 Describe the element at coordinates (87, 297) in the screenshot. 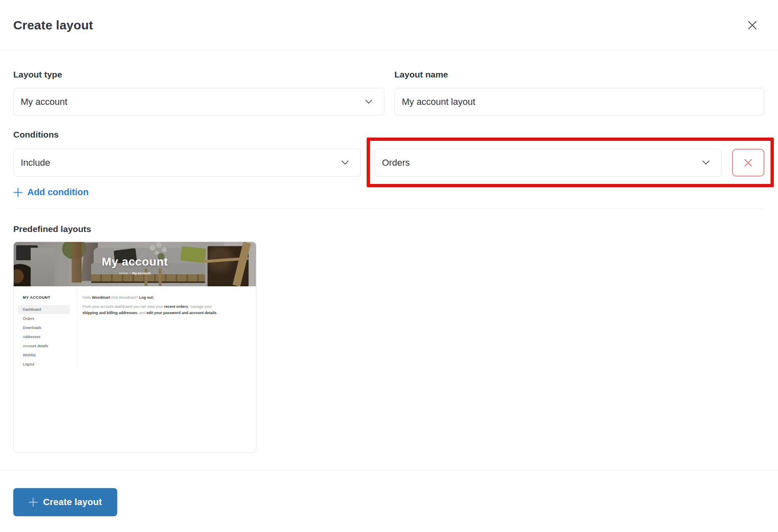

I see `greeting-text: Hello` at that location.